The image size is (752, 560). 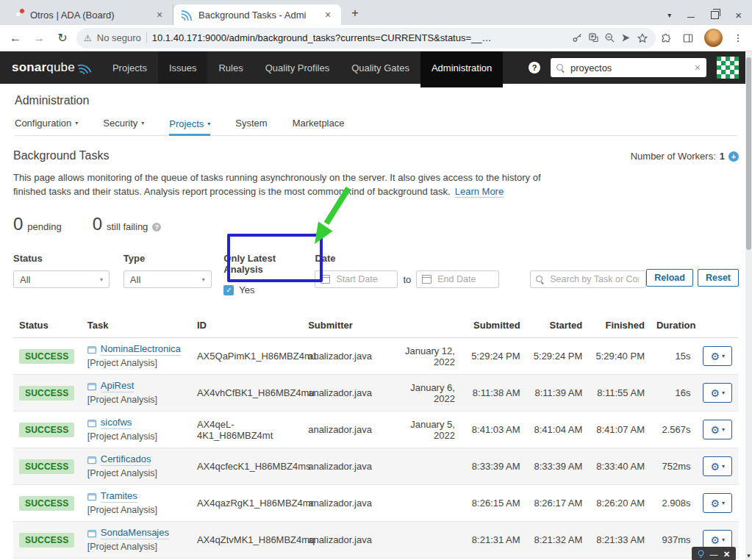 I want to click on omnibox: ⚠ No seguro 10.1.40.171:9000/admin/backg…, so click(x=366, y=38).